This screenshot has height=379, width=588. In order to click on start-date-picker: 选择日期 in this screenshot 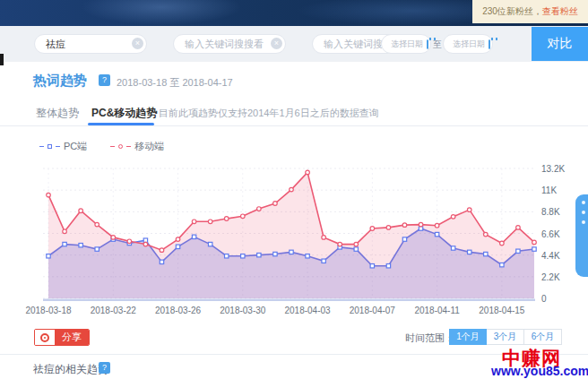, I will do `click(406, 44)`.